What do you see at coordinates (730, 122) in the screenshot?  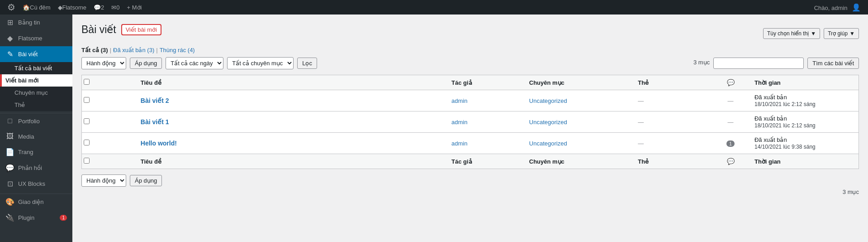 I see `row-comments-cell: —` at bounding box center [730, 122].